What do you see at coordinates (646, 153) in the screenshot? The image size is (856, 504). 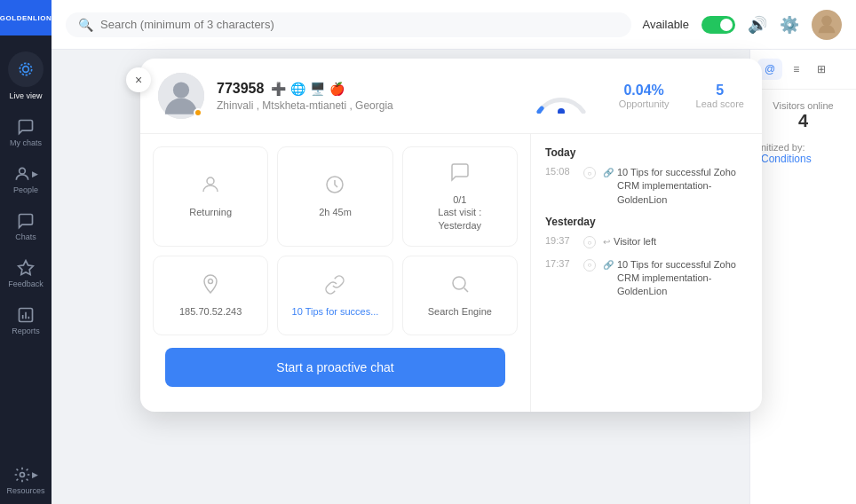 I see `today-section-title: Today` at bounding box center [646, 153].